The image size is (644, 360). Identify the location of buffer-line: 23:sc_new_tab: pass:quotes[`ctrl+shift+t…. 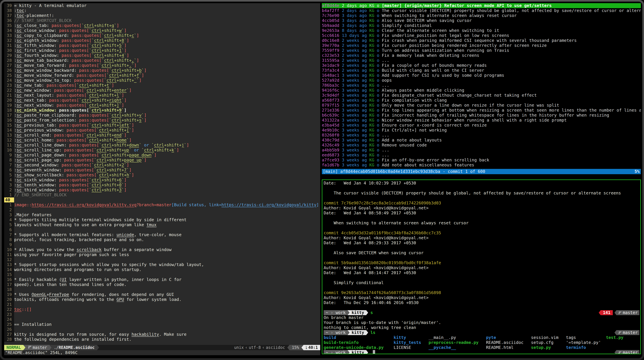
(162, 85).